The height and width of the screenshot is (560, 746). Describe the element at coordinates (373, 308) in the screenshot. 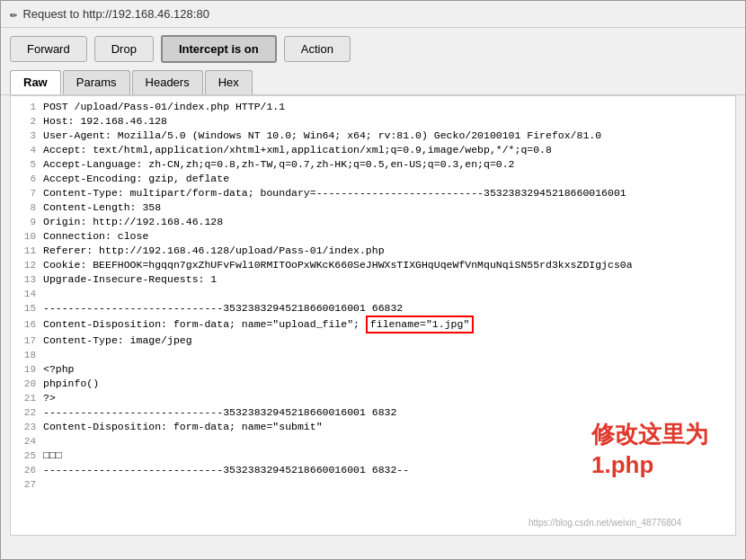

I see `table-row: 15-----------------------------353238329…` at that location.